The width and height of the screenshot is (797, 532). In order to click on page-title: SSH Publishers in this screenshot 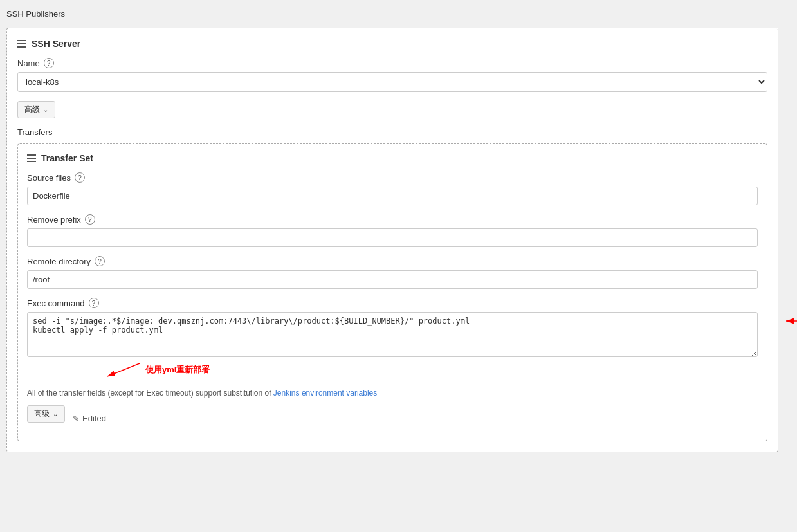, I will do `click(399, 14)`.